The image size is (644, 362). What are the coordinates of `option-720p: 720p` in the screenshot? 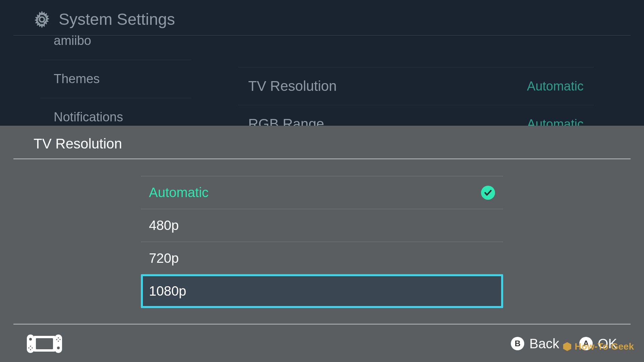 It's located at (322, 258).